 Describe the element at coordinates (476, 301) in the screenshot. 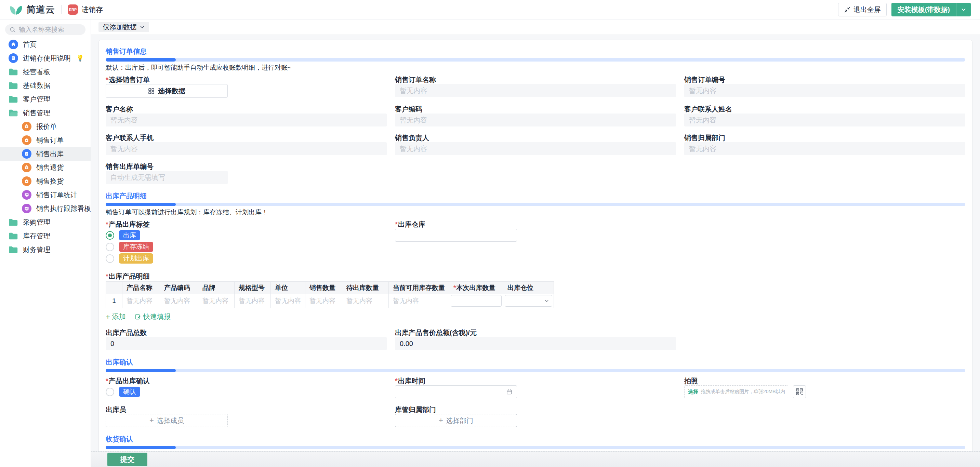

I see `outbound-qty-input` at that location.